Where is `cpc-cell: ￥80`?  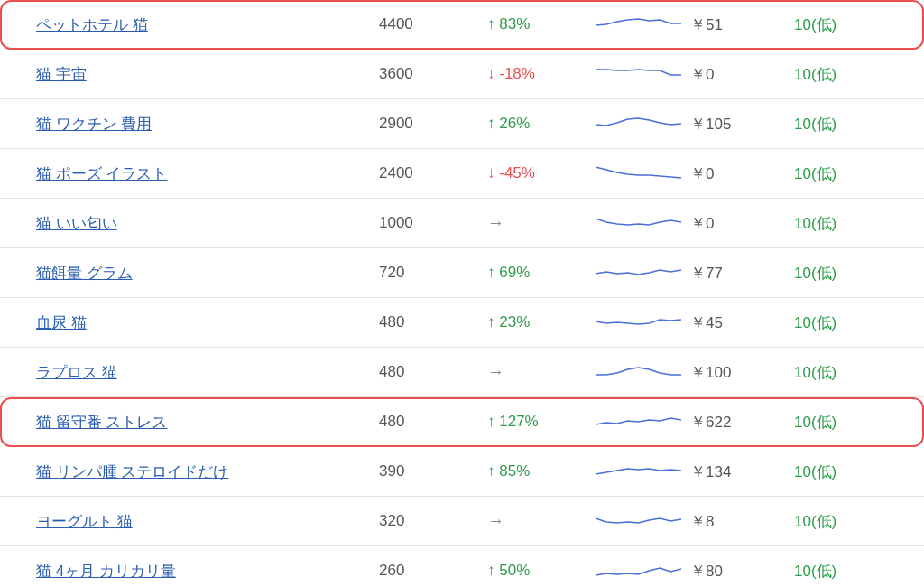 cpc-cell: ￥80 is located at coordinates (742, 571).